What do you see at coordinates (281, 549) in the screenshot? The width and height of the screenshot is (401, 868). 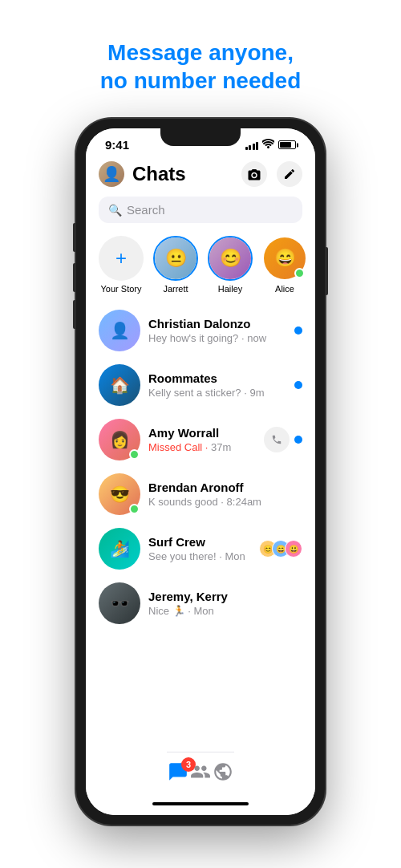 I see `group-avatars-surf: 😊 😄 😃` at bounding box center [281, 549].